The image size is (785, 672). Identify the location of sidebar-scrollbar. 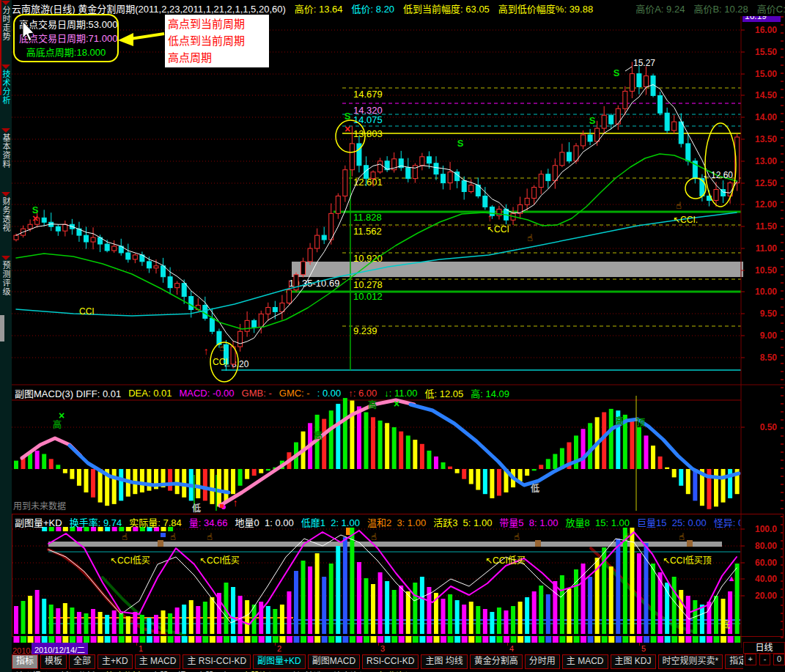
(2, 328).